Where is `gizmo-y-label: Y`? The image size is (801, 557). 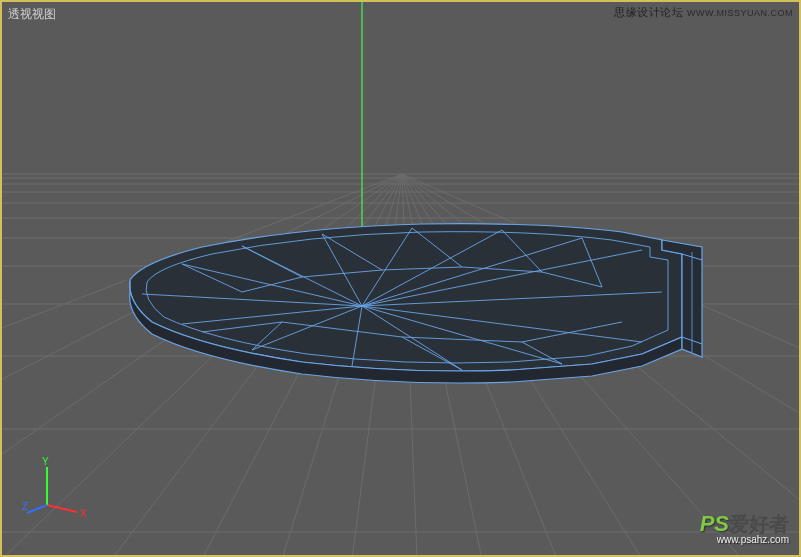 gizmo-y-label: Y is located at coordinates (46, 462).